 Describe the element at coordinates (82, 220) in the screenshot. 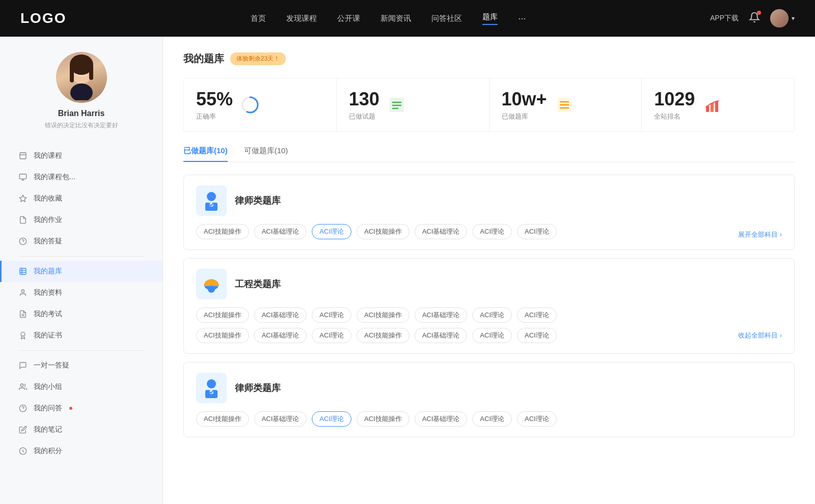

I see `sidebar-item-homework: 我的作业` at that location.